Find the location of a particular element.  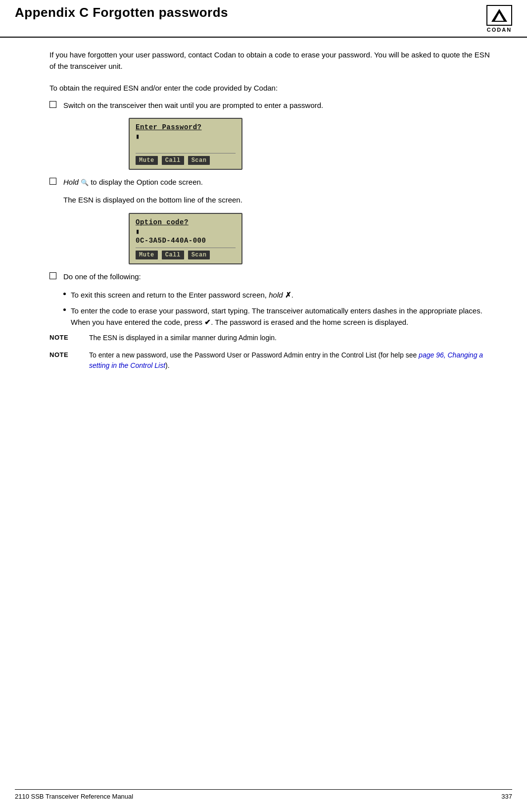

lcd-mute-btn-2: Mute is located at coordinates (146, 255).